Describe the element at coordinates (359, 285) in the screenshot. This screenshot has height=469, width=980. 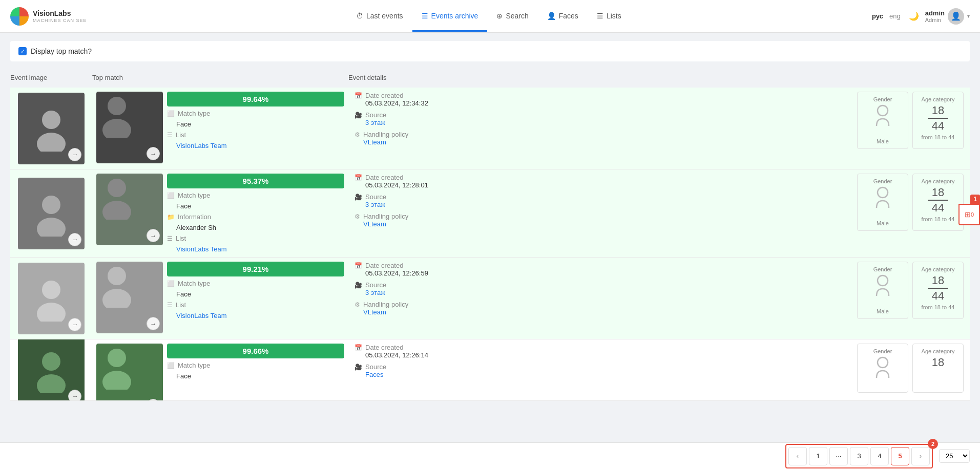
I see `source-icon: 🎥` at that location.